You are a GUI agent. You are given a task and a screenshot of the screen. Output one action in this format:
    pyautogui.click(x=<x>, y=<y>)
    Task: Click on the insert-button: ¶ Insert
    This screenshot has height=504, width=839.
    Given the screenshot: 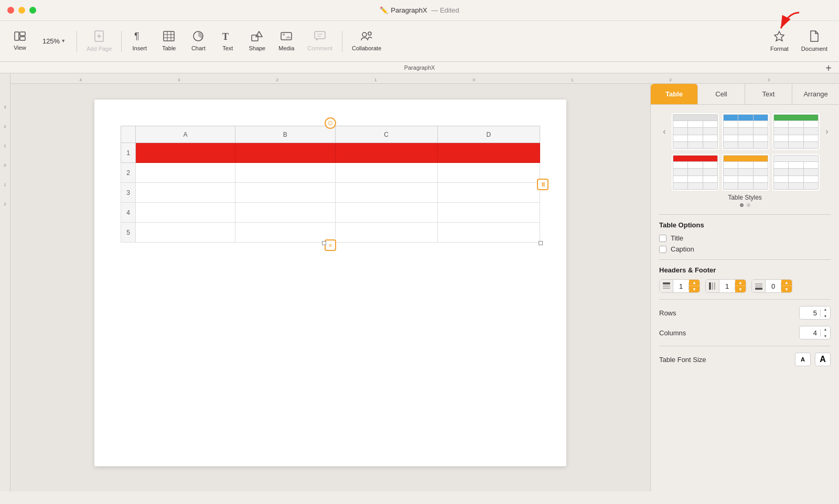 What is the action you would take?
    pyautogui.click(x=139, y=41)
    